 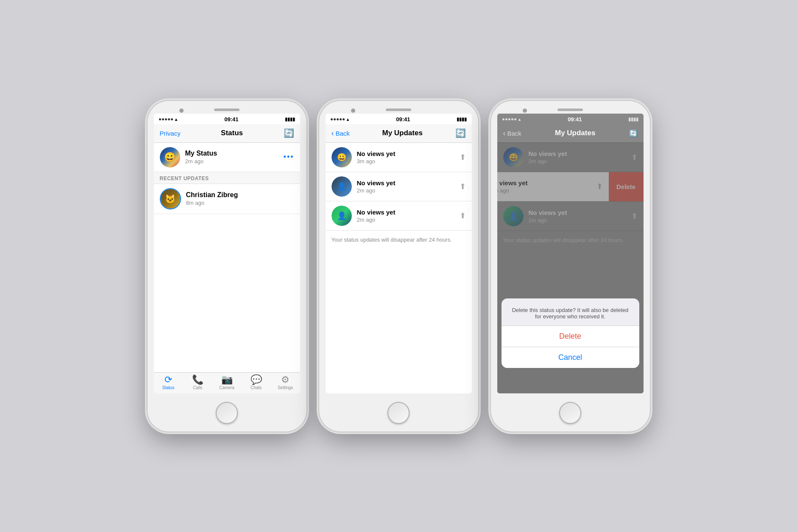 I want to click on wifi-icon-1: ▲, so click(x=176, y=120).